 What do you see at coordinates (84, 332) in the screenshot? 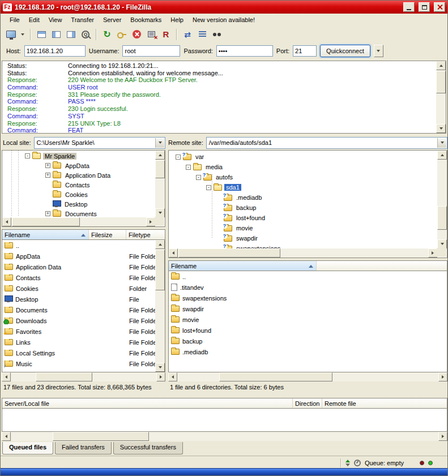
I see `local-file-row: FavoritesFile Folder` at bounding box center [84, 332].